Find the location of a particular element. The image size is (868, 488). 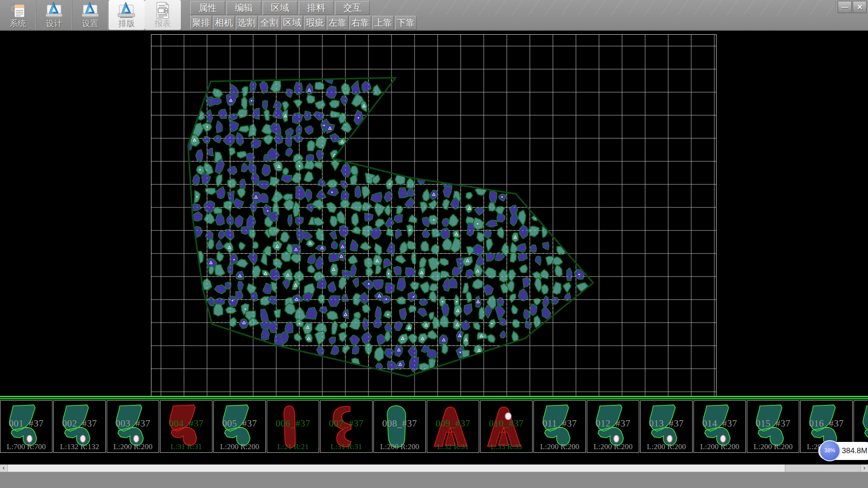

part-thumbnail-015_#37: 015_#37L:200 R:200 is located at coordinates (773, 427).